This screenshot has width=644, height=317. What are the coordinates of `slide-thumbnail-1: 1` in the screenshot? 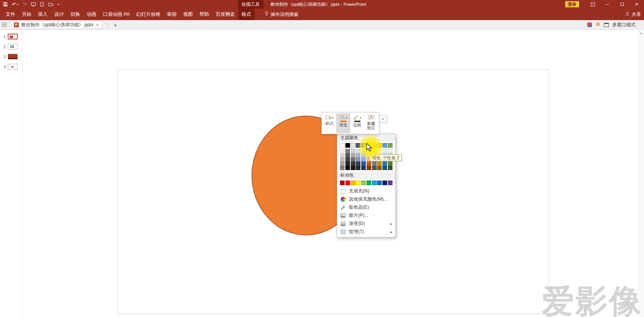 It's located at (11, 36).